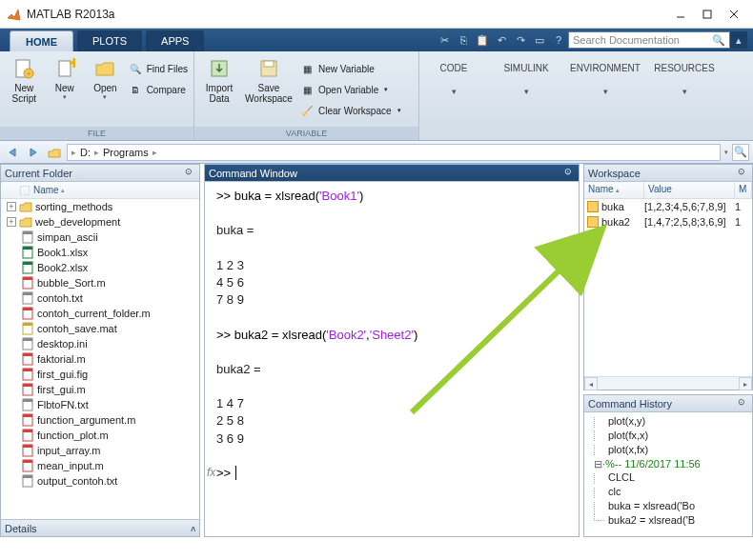 The width and height of the screenshot is (753, 560). What do you see at coordinates (100, 268) in the screenshot?
I see `file-tree-item: Book2.xlsx` at bounding box center [100, 268].